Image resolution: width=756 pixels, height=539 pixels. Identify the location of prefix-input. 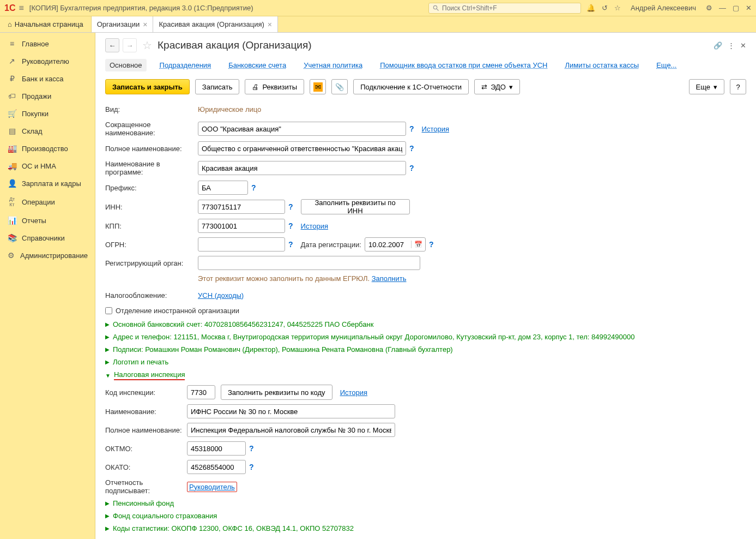
(223, 188).